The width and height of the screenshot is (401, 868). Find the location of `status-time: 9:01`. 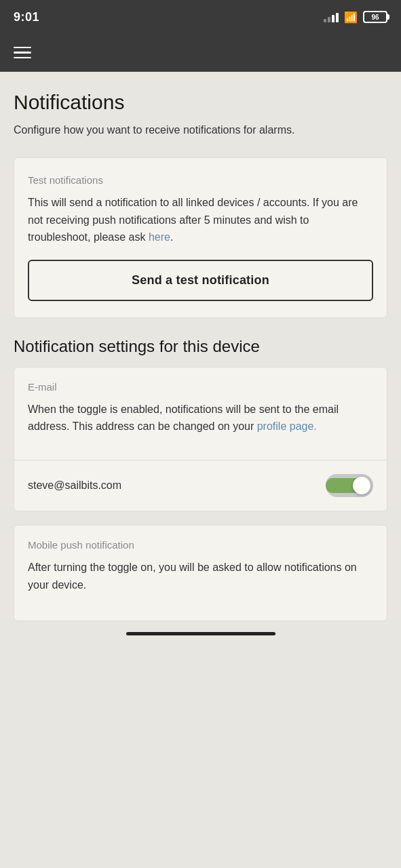

status-time: 9:01 is located at coordinates (26, 18).